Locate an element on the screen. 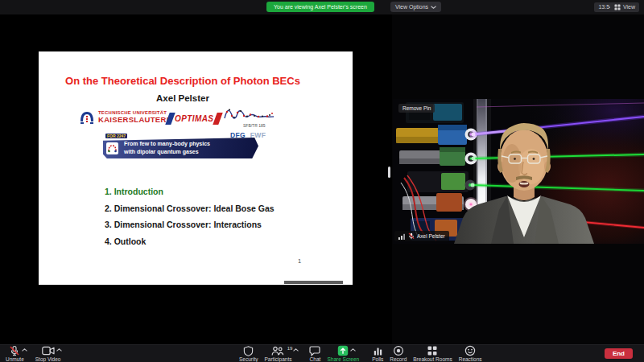  layout-grid-icon is located at coordinates (617, 7).